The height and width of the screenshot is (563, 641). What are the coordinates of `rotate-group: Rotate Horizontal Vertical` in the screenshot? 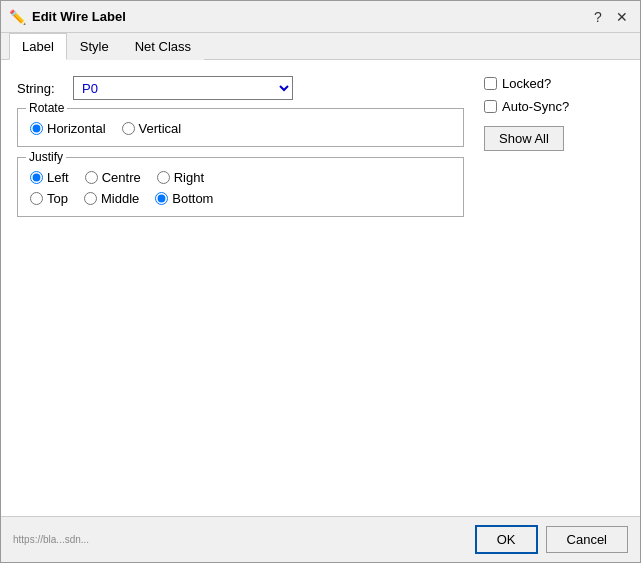 It's located at (240, 128).